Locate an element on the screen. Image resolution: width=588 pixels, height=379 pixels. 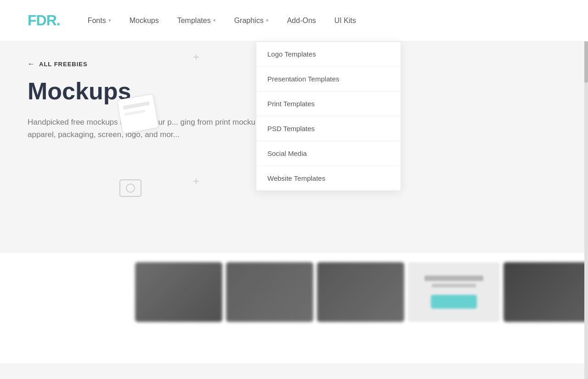
nav-item-fonts: Fonts ▾ is located at coordinates (99, 21).